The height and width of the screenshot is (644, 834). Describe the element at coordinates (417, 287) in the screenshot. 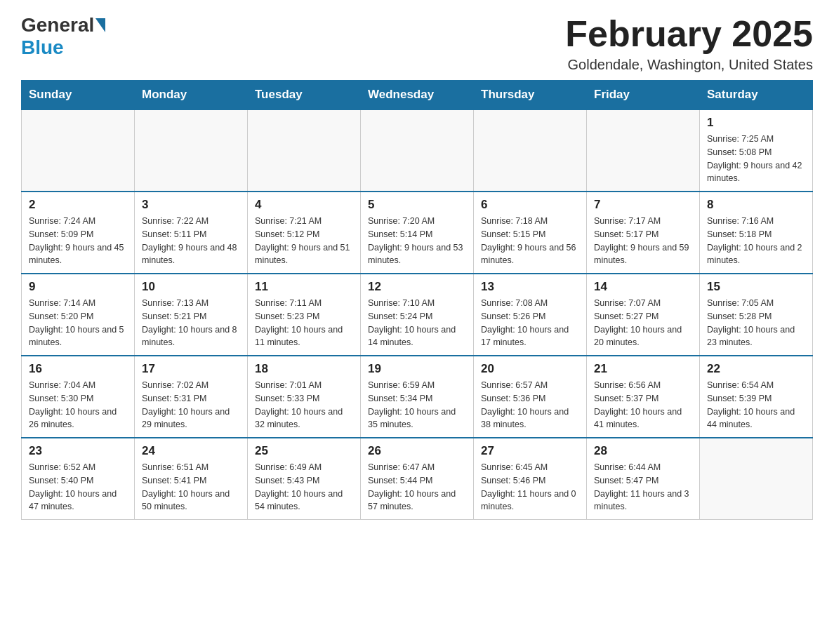

I see `day-number: 12` at that location.